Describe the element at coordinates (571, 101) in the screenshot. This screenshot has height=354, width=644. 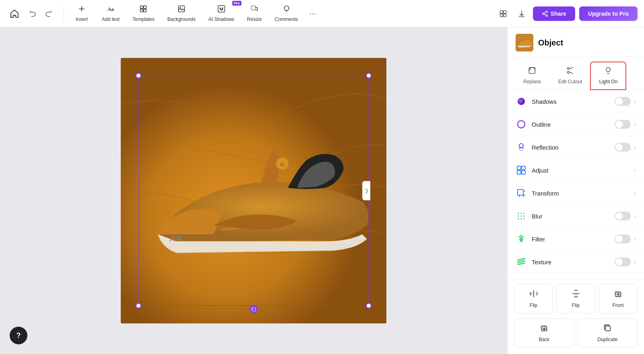
I see `shadows-label: Shadows` at that location.